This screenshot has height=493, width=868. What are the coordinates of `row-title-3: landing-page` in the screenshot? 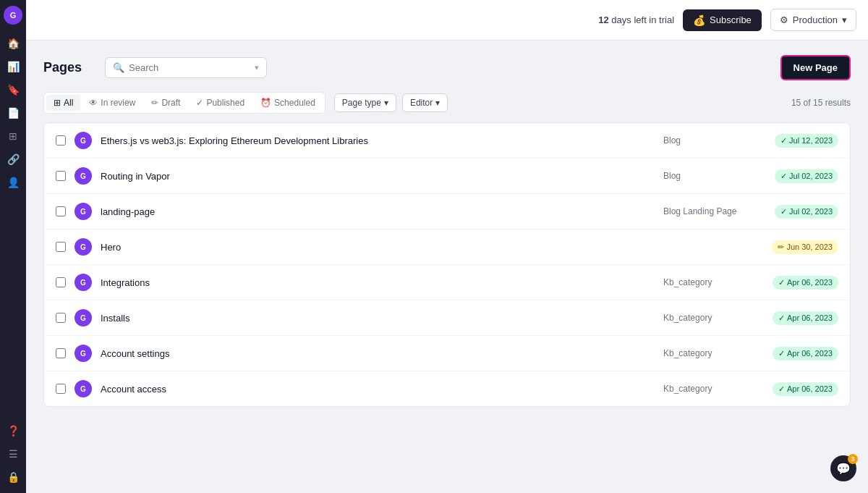 It's located at (378, 211).